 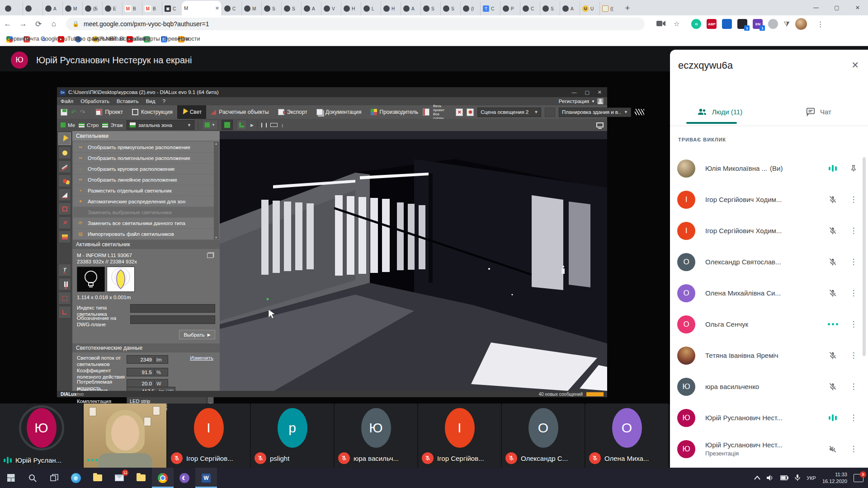 What do you see at coordinates (144, 202) in the screenshot?
I see `menu-auto-distribution: ✦Автоматические распределения для зон` at bounding box center [144, 202].